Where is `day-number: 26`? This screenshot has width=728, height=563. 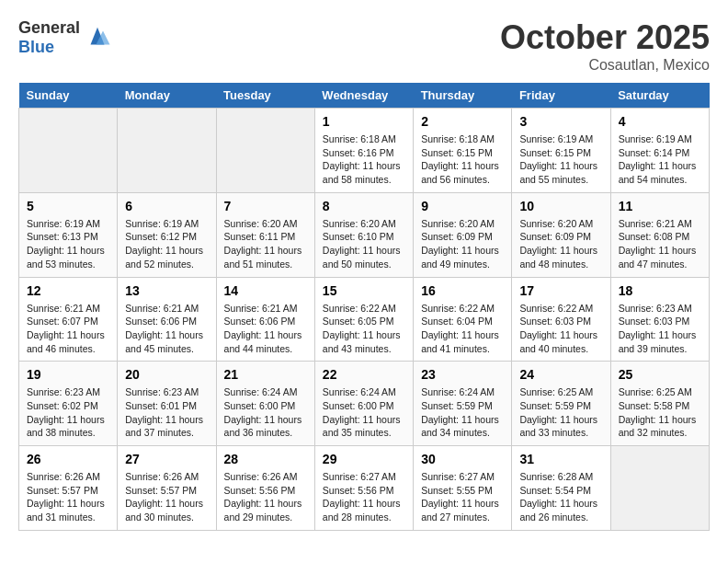 day-number: 26 is located at coordinates (68, 459).